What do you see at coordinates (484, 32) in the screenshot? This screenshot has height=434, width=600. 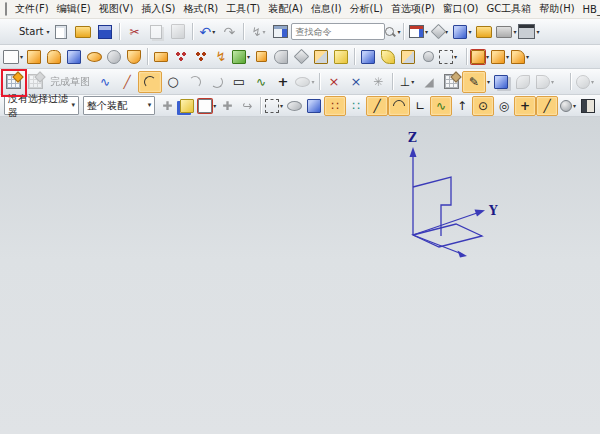 I see `open-part-folder-button` at bounding box center [484, 32].